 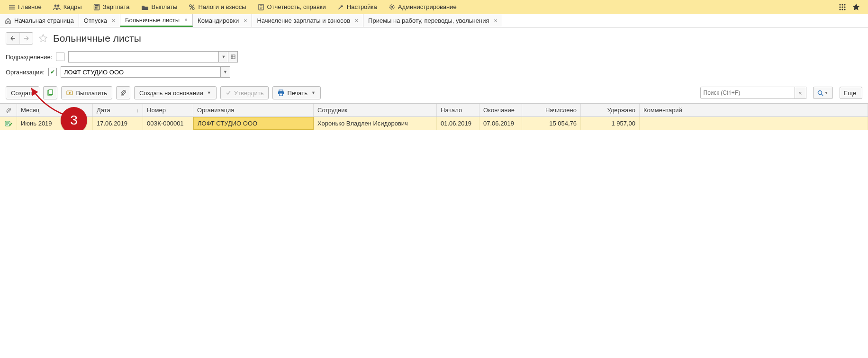 What do you see at coordinates (156, 21) in the screenshot?
I see `tab-sick-leaves: Больничные листы ×` at bounding box center [156, 21].